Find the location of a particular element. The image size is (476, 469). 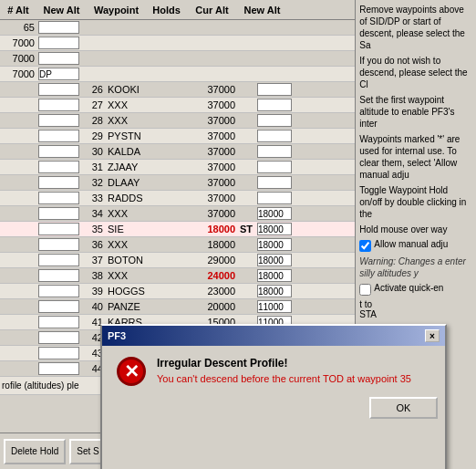

dialog-title: PF3 is located at coordinates (117, 336).